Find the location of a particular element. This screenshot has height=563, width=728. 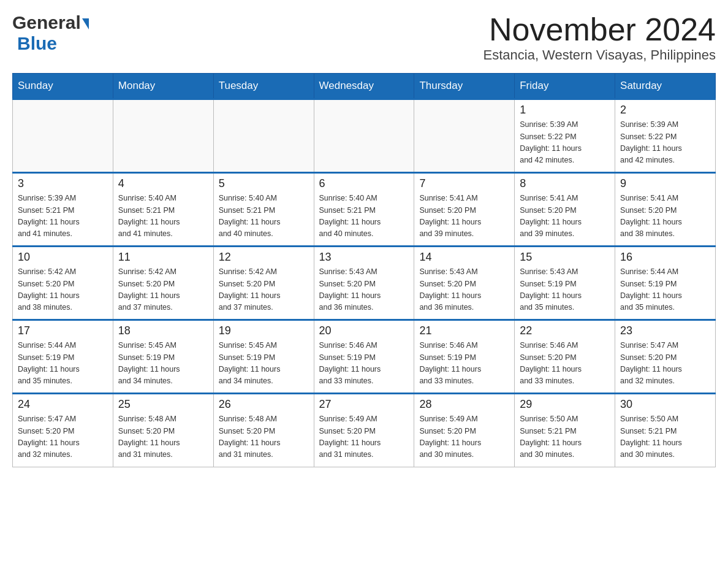

day-number: 17 is located at coordinates (63, 331).